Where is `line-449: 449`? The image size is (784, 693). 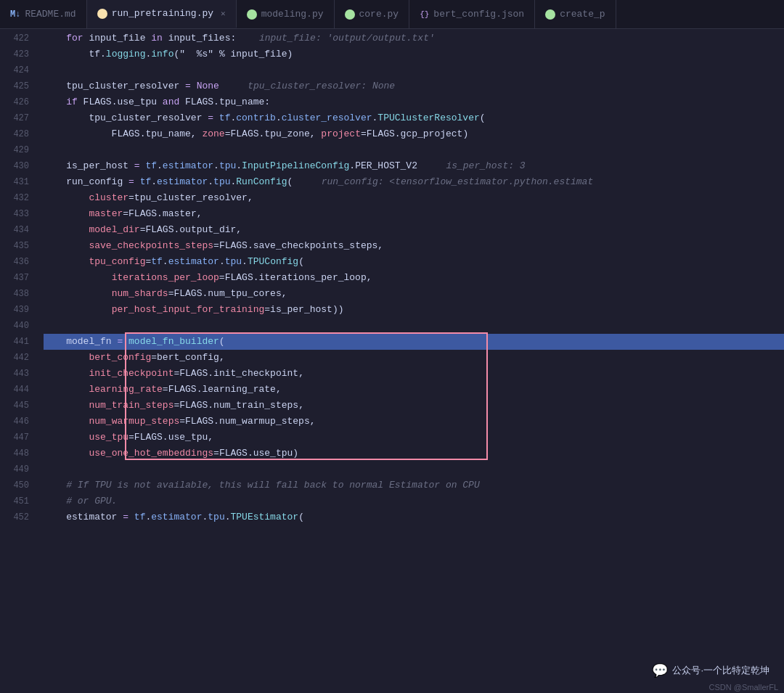 line-449: 449 is located at coordinates (17, 469).